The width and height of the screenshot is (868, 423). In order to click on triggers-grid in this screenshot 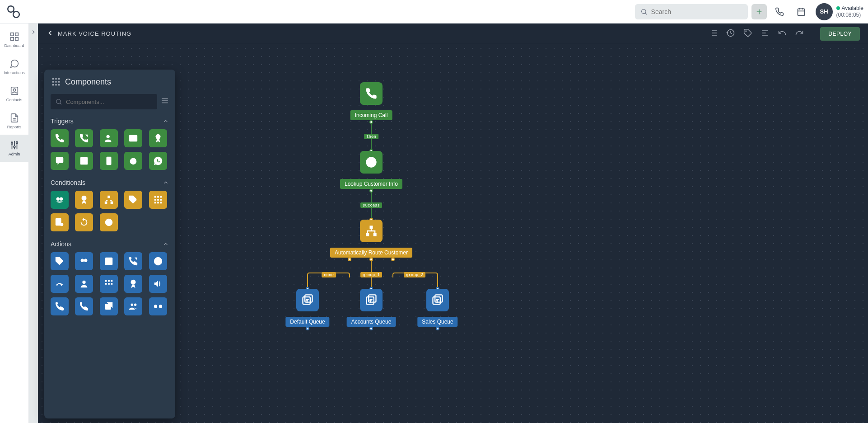, I will do `click(110, 152)`.